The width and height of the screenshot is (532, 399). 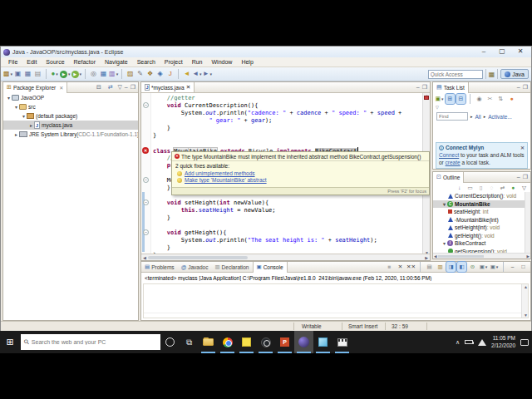 I want to click on menu-window: Window, so click(x=221, y=62).